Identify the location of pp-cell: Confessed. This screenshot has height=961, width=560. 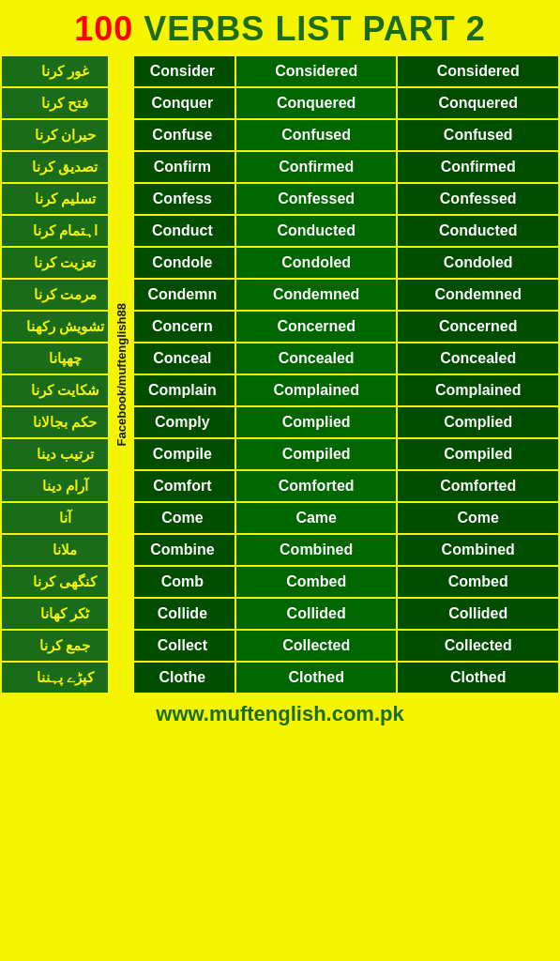
(478, 199).